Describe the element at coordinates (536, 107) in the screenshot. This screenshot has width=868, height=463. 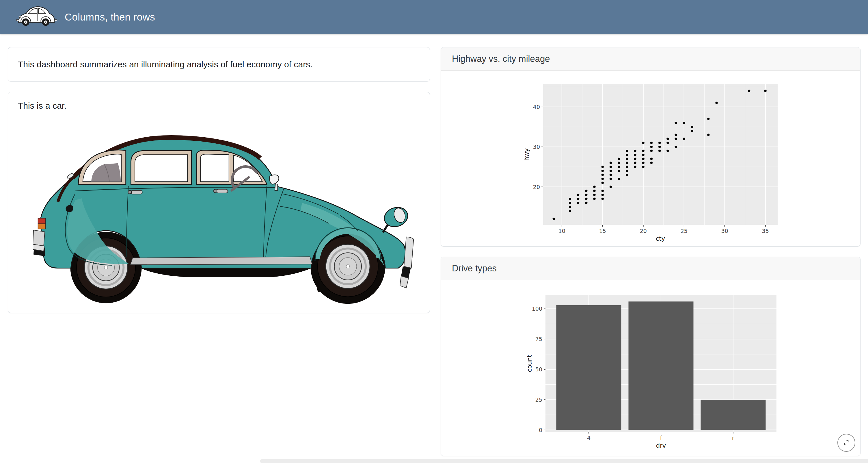
I see `svg-text: 40` at that location.